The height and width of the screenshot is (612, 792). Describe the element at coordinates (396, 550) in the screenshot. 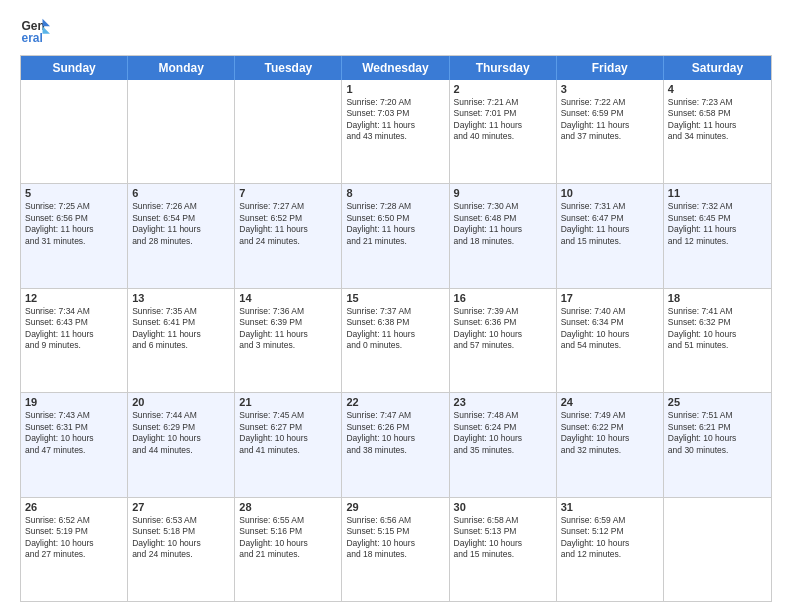

I see `calendar-cell-day-29: 29Sunrise: 6:56 AMSunset: 5:15 PMDayligh…` at that location.